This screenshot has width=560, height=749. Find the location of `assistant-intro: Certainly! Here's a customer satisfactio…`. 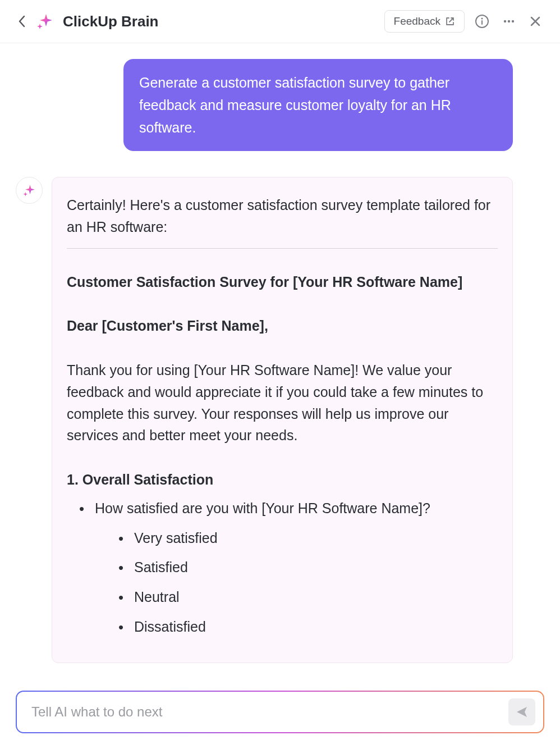

assistant-intro: Certainly! Here's a customer satisfactio… is located at coordinates (282, 216).